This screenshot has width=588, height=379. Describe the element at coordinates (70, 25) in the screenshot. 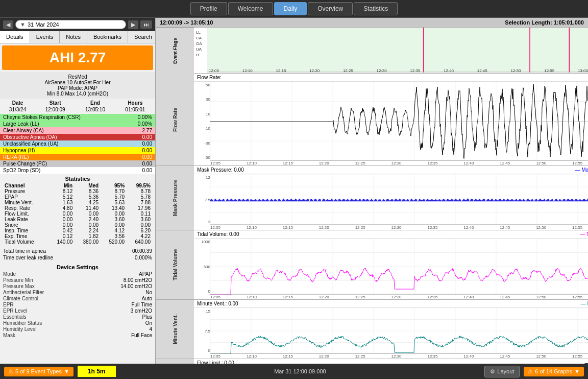

I see `date-dropdown: ▼ 31 Mar 2024` at that location.